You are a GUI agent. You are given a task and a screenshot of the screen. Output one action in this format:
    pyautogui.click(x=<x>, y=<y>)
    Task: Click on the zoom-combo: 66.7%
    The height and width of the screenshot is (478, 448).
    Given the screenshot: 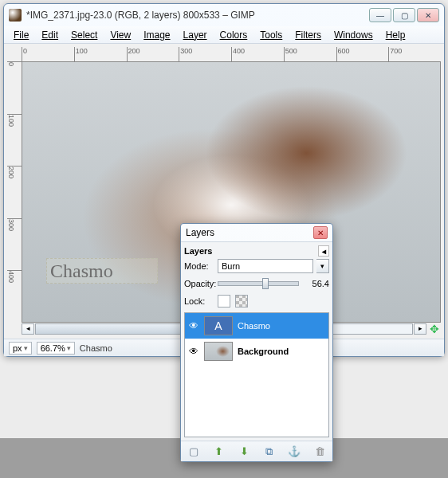 What is the action you would take?
    pyautogui.click(x=56, y=348)
    